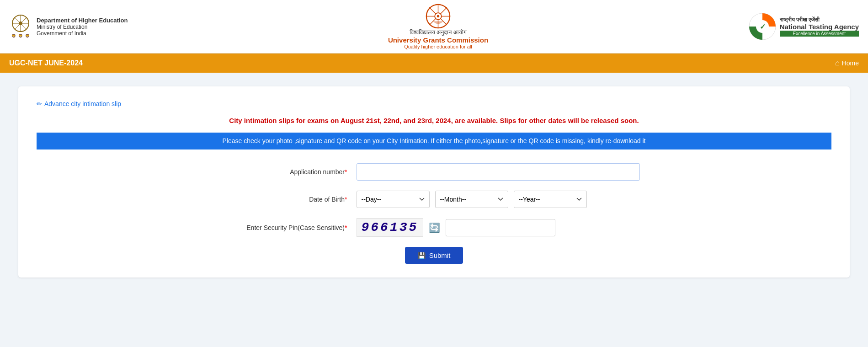  What do you see at coordinates (434, 121) in the screenshot?
I see `notice-red: City intimation slips for exams on Augus…` at bounding box center [434, 121].